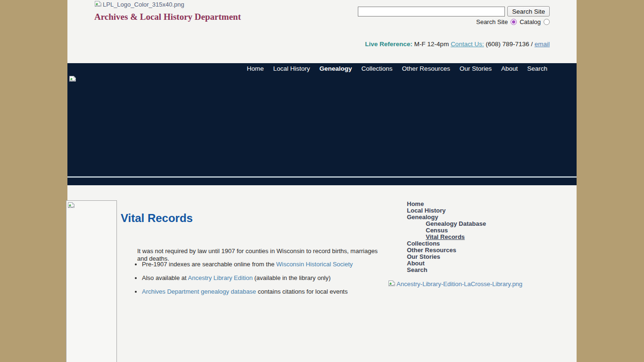  What do you see at coordinates (542, 44) in the screenshot?
I see `email-link: email` at bounding box center [542, 44].